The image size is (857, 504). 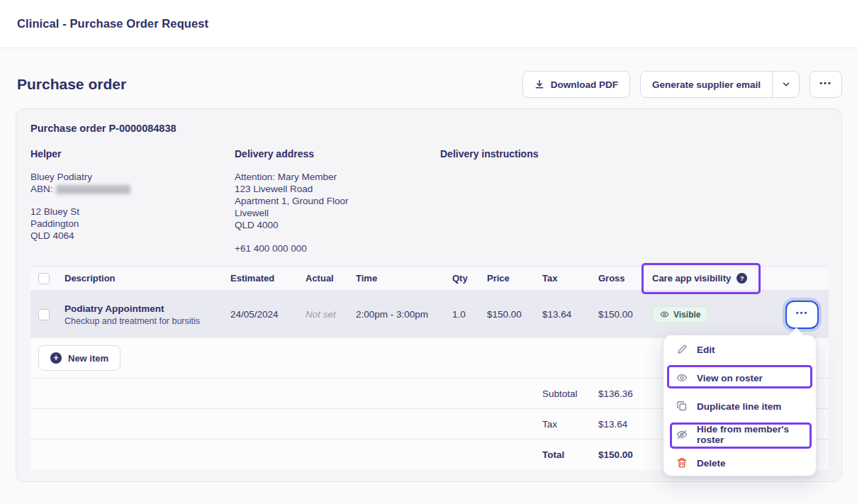 I want to click on helper-address-line: 12 Bluey St, so click(x=130, y=211).